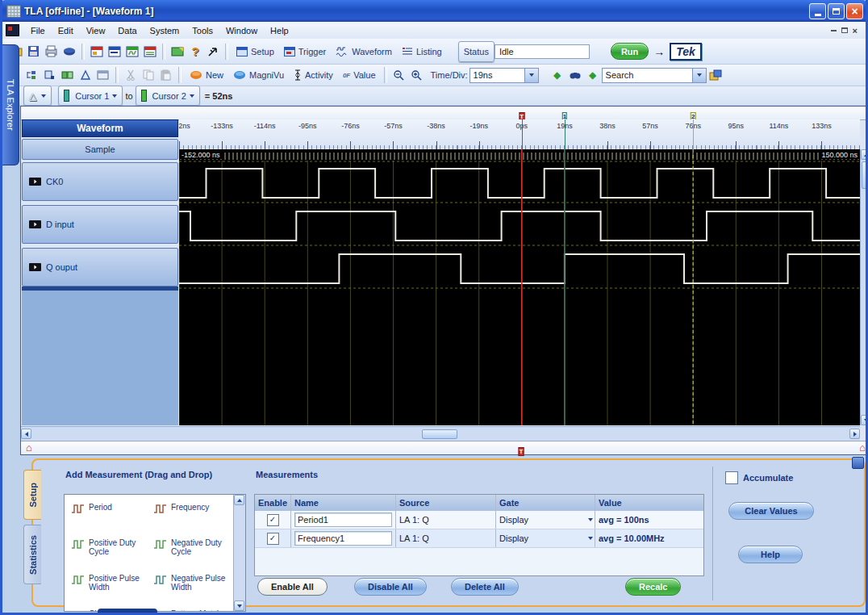 The width and height of the screenshot is (868, 615). Describe the element at coordinates (195, 52) in the screenshot. I see `help-icon: ?` at that location.